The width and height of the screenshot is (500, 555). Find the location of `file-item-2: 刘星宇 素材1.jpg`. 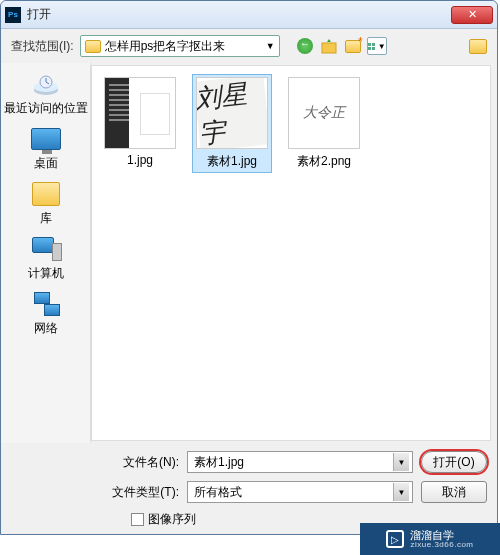

file-item-2: 刘星宇 素材1.jpg is located at coordinates (232, 124).